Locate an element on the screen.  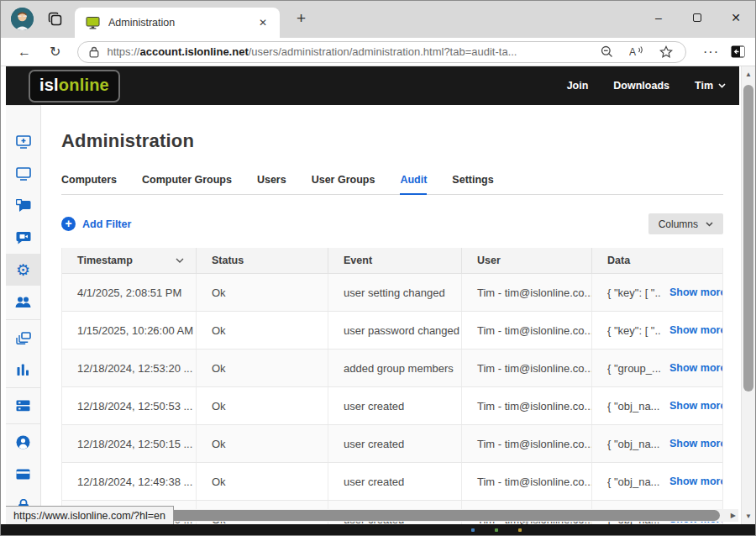
monitor-plus-icon is located at coordinates (24, 142).